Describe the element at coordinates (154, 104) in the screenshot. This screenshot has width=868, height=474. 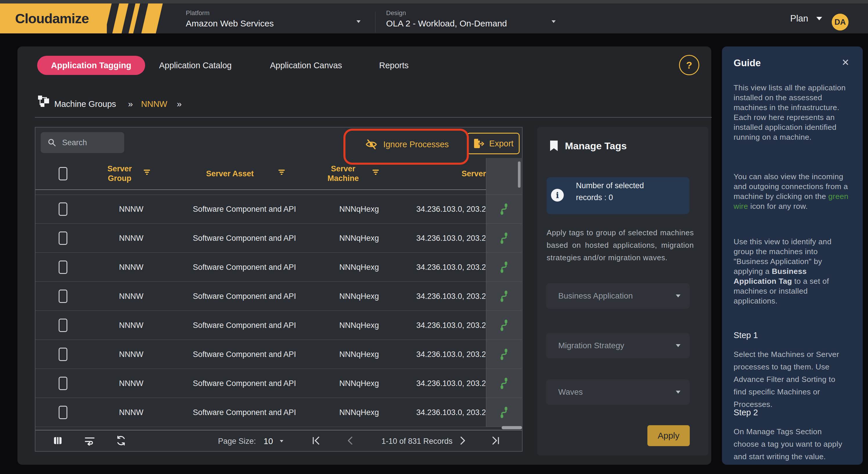
I see `breadcrumb-group-nnnw: NNNW` at that location.